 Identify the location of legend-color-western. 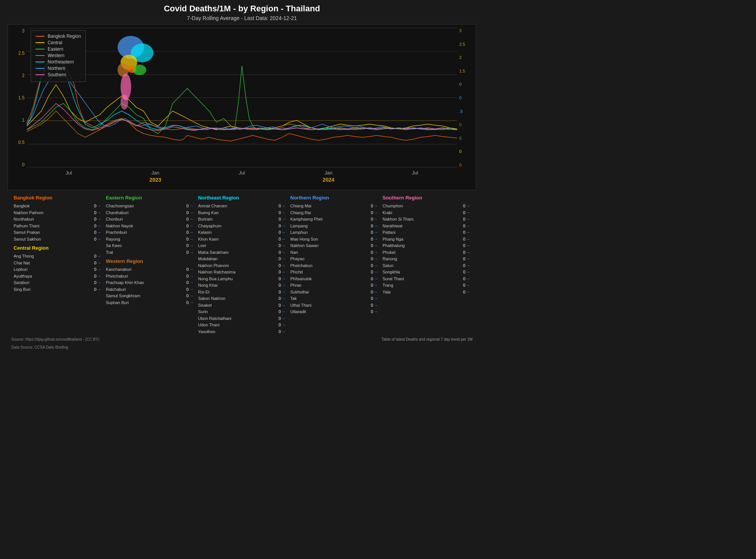
(40, 56).